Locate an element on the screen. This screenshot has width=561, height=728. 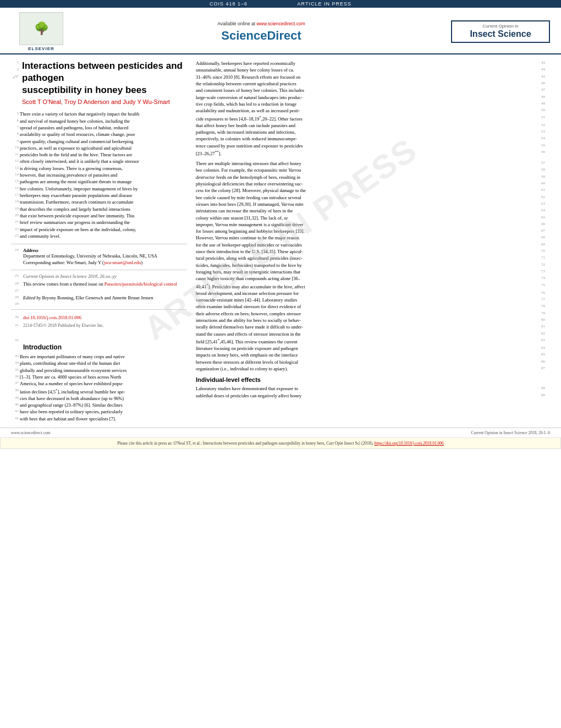
footer-left: www.sciencedirect.com is located at coordinates (31, 433).